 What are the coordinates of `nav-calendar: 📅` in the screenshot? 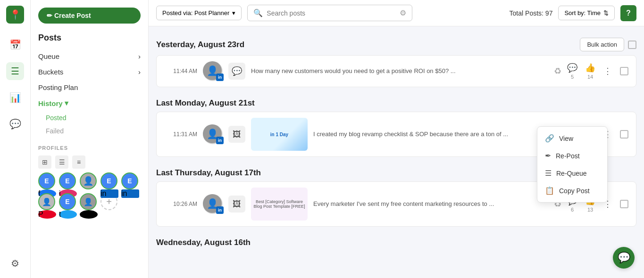 It's located at (15, 45).